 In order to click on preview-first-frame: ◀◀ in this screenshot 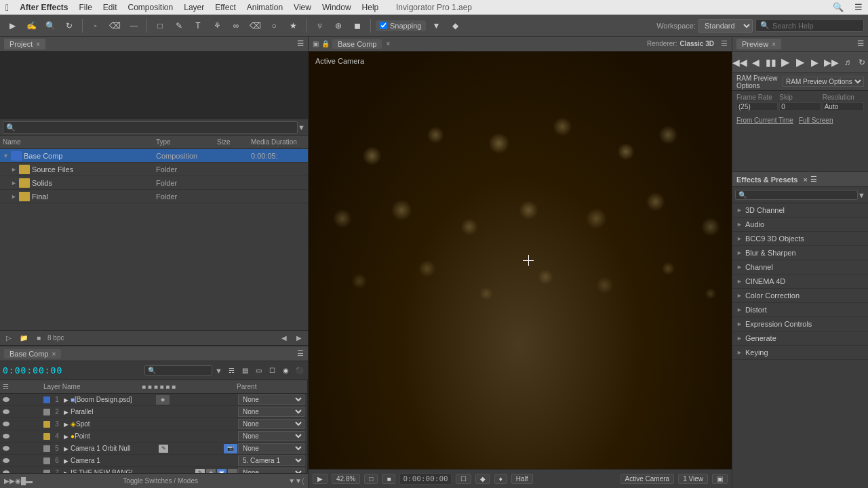, I will do `click(740, 62)`.